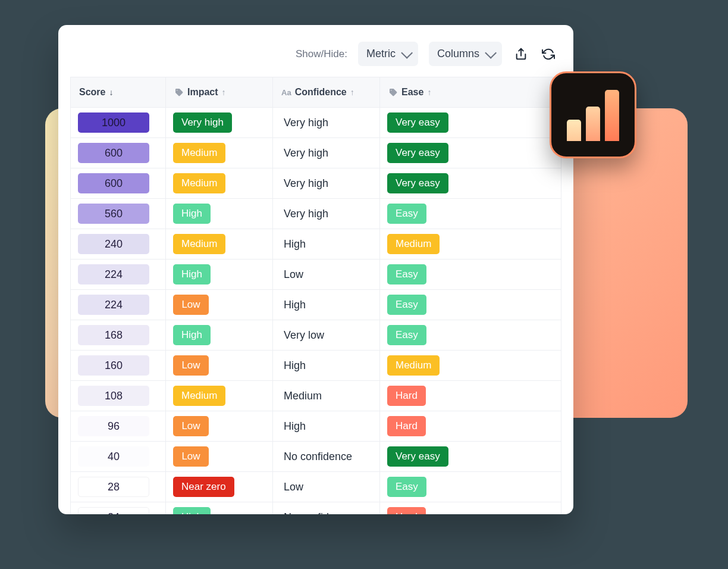  What do you see at coordinates (287, 93) in the screenshot?
I see `text-icon: Aa` at bounding box center [287, 93].